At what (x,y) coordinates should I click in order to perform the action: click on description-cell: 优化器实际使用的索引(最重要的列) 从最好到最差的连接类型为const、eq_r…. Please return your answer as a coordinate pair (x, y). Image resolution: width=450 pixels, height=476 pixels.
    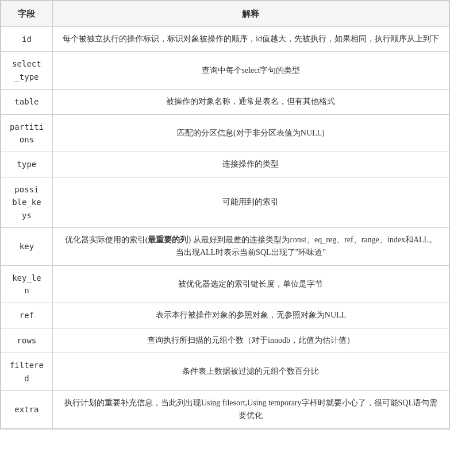
    Looking at the image, I should click on (251, 246).